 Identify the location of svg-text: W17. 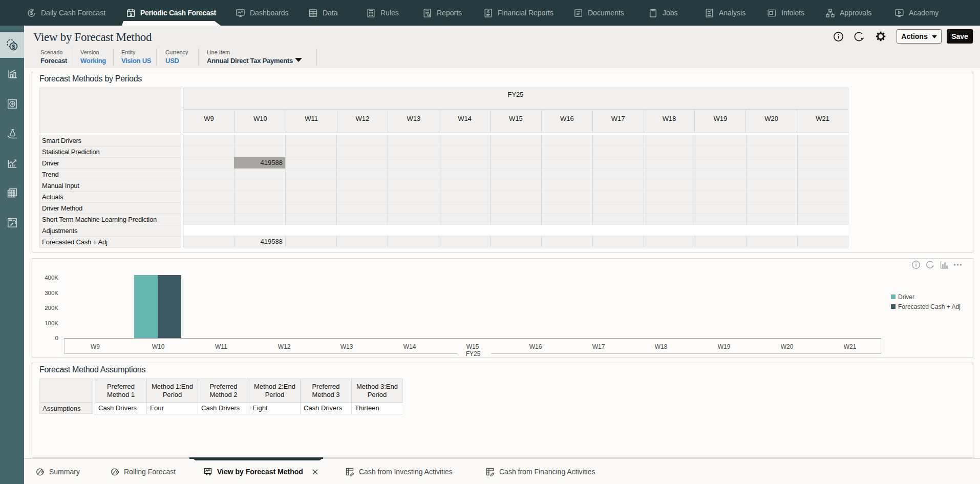
(599, 347).